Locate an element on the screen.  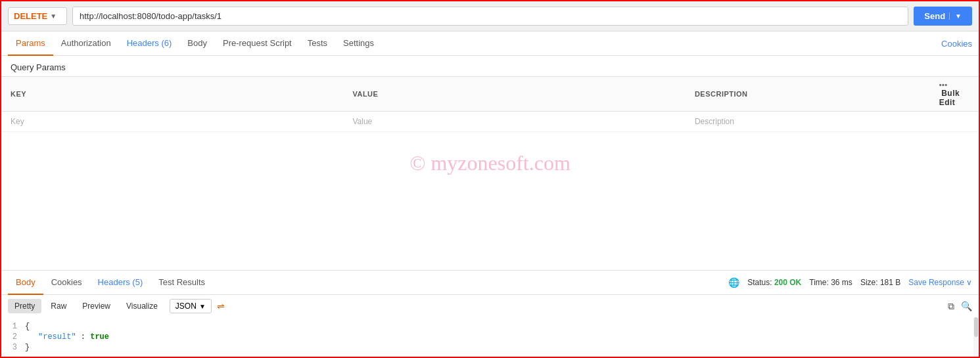
tab-params: Params is located at coordinates (30, 43).